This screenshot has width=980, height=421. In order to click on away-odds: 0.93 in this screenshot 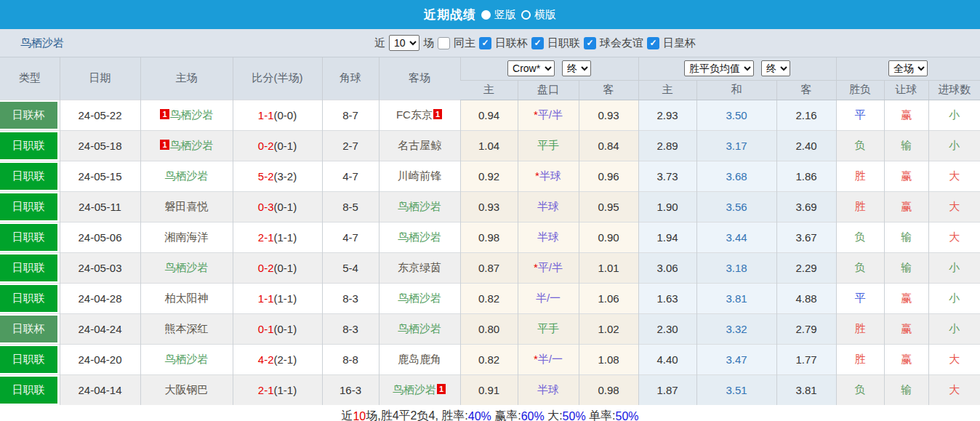, I will do `click(609, 115)`.